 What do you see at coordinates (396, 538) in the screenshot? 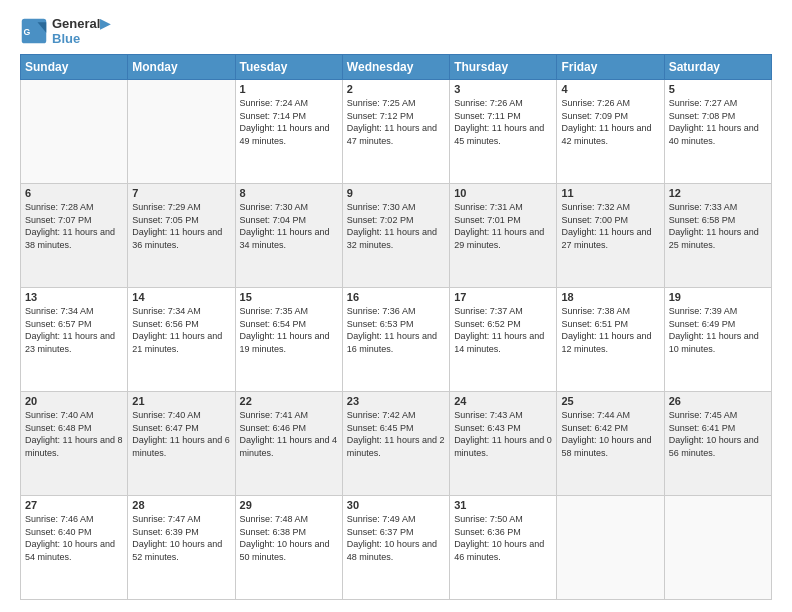
I see `day-info: Sunrise: 7:49 AM Sunset: 6:37 PM Dayligh…` at bounding box center [396, 538].